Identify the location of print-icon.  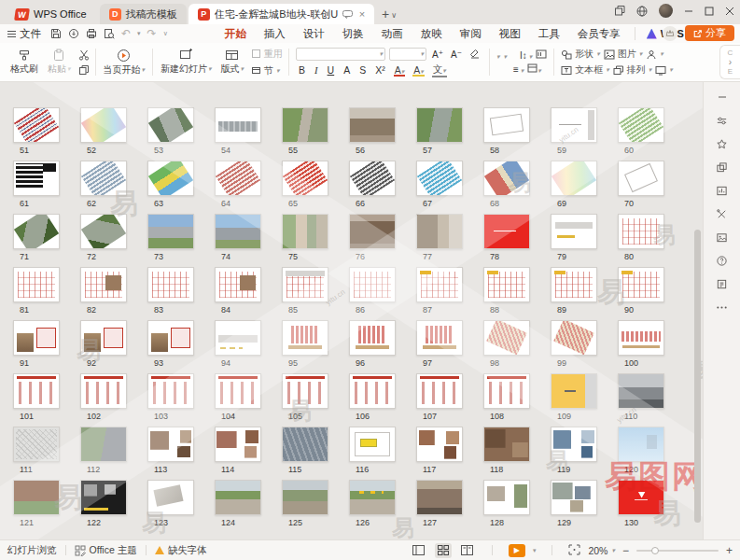
(91, 34).